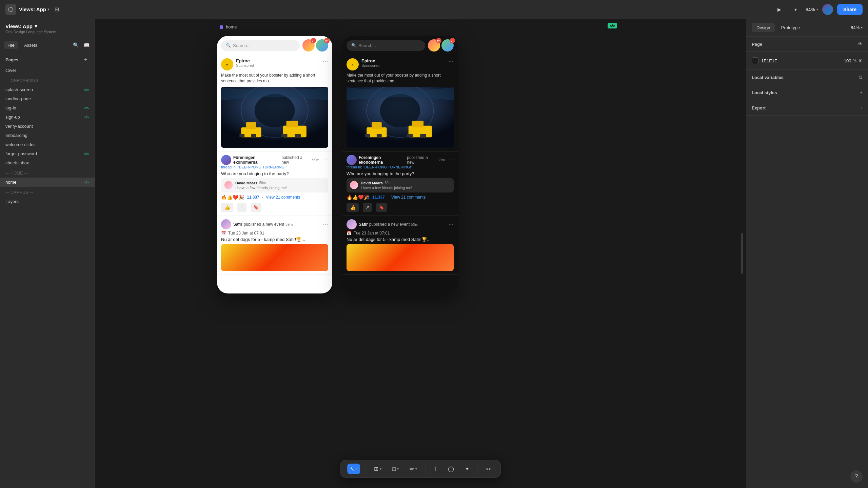 This screenshot has width=868, height=488. I want to click on zoom-control-right: 84% ▾, so click(856, 28).